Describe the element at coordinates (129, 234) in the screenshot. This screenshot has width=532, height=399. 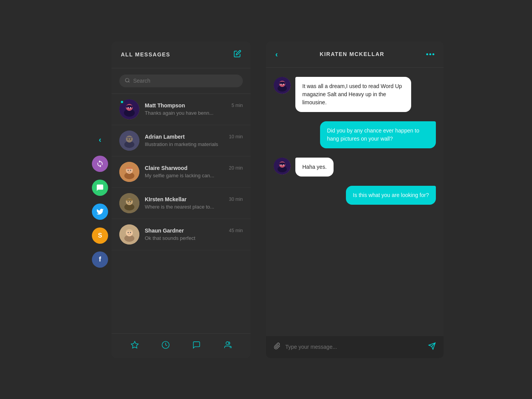
I see `avatar-shaun` at that location.